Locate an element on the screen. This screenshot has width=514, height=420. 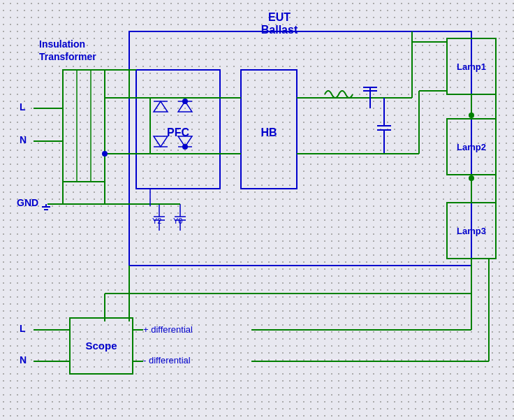
transformer-label: Transformer is located at coordinates (68, 57).